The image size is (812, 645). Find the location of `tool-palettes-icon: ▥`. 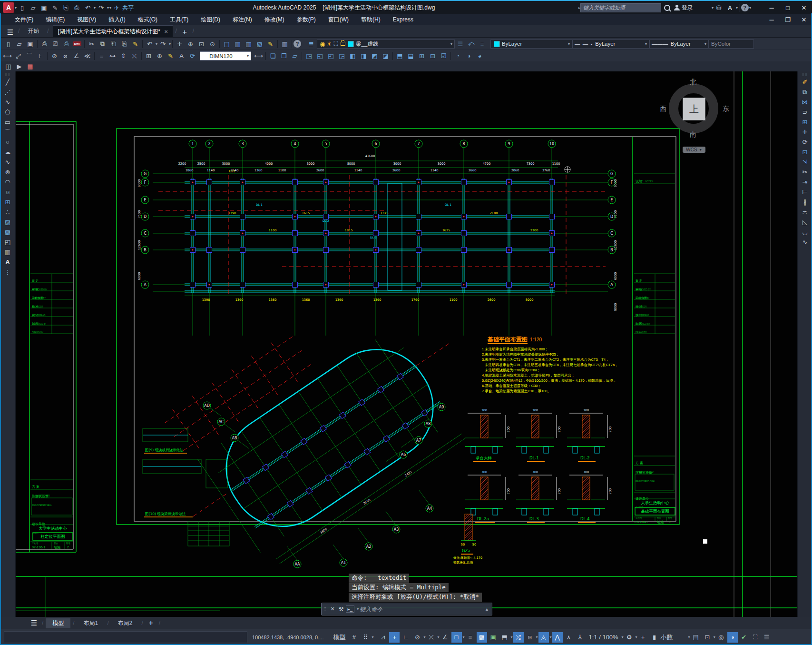

tool-palettes-icon: ▥ is located at coordinates (248, 44).